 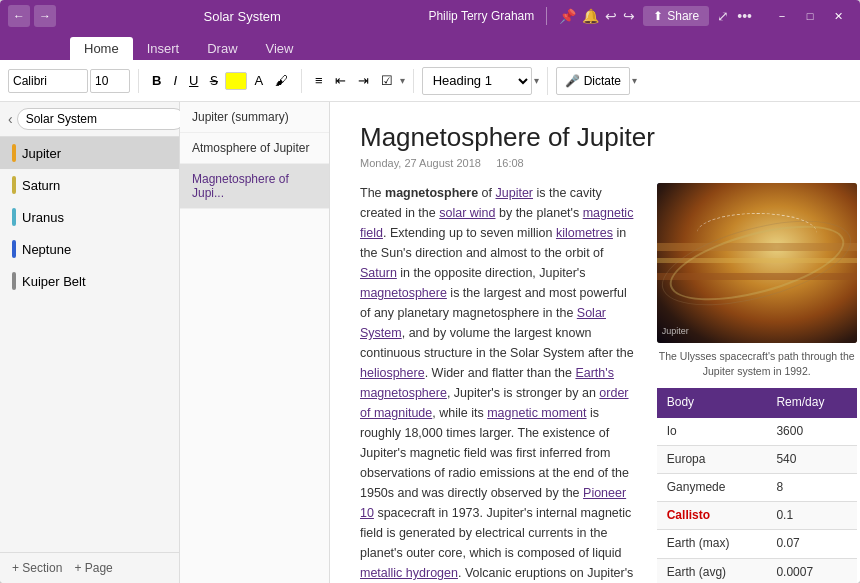 I want to click on neptune-color-indicator, so click(x=14, y=249).